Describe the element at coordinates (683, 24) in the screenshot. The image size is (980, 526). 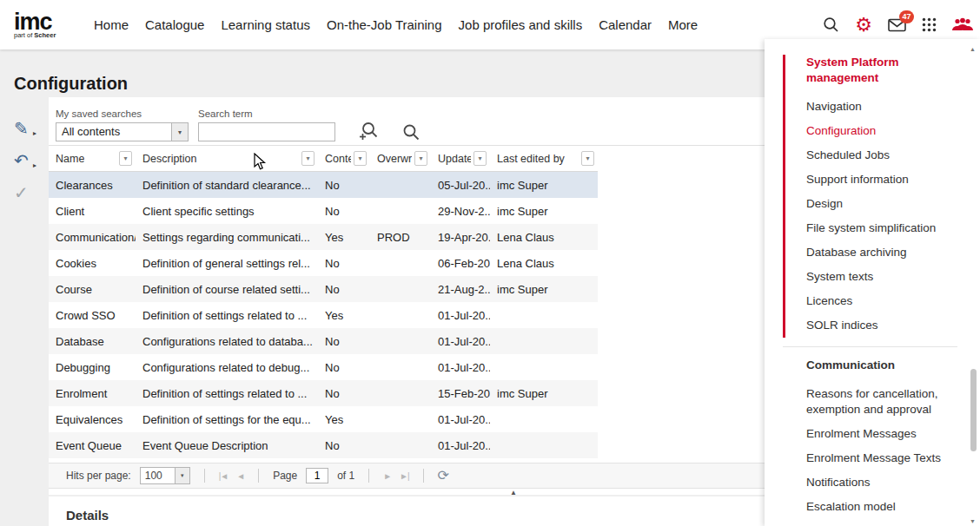
I see `nav-item-more: More` at that location.